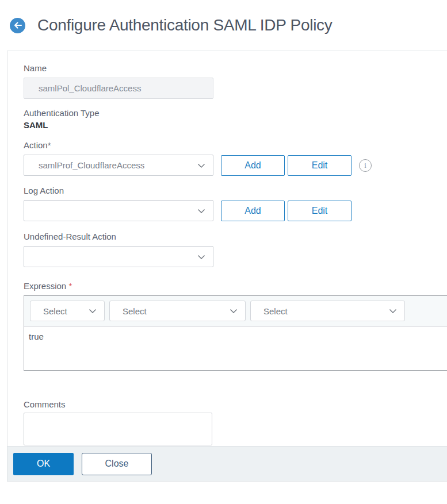  Describe the element at coordinates (177, 311) in the screenshot. I see `expression-operator-select-2: Select` at that location.